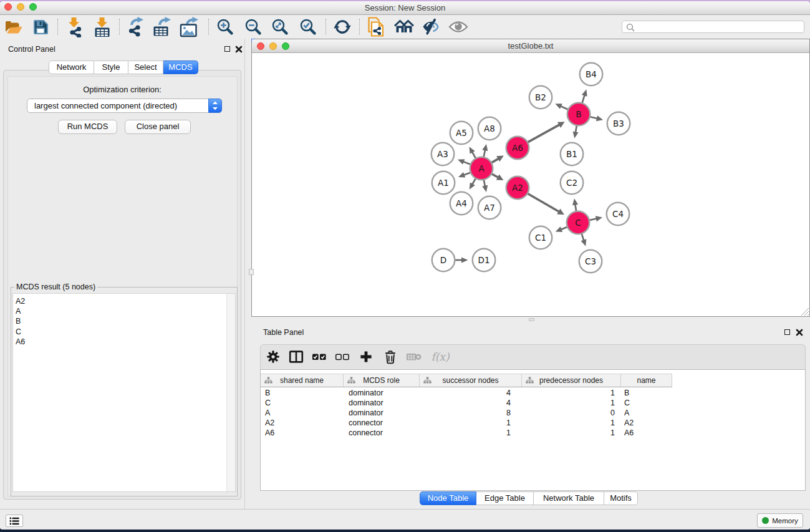 The image size is (810, 532). What do you see at coordinates (466, 423) in the screenshot?
I see `table-row-A2: A2connector11A2` at bounding box center [466, 423].